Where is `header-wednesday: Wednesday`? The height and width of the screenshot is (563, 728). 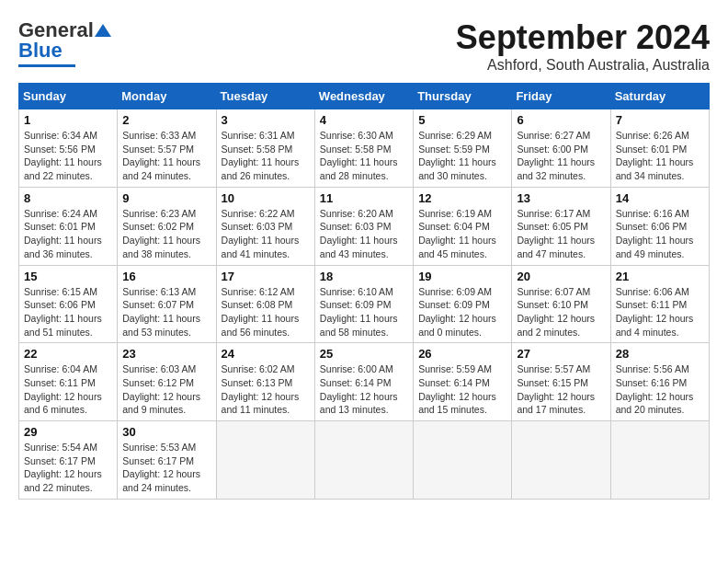 header-wednesday: Wednesday is located at coordinates (364, 97).